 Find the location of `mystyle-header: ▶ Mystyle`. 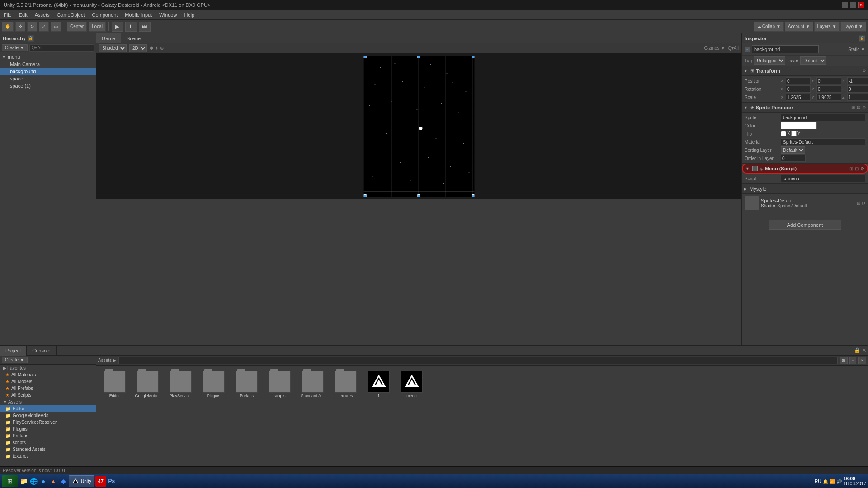

mystyle-header: ▶ Mystyle is located at coordinates (805, 189).